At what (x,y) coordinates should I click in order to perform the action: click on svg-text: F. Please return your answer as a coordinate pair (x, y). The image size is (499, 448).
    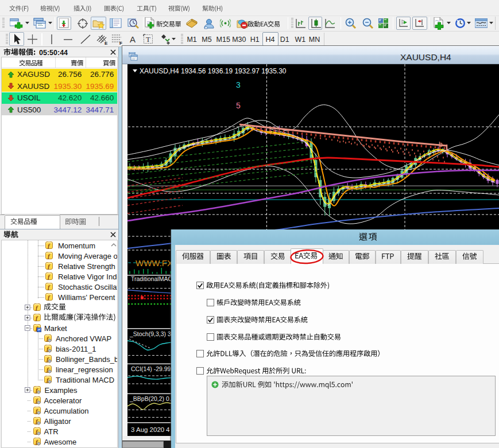
    Looking at the image, I should click on (121, 43).